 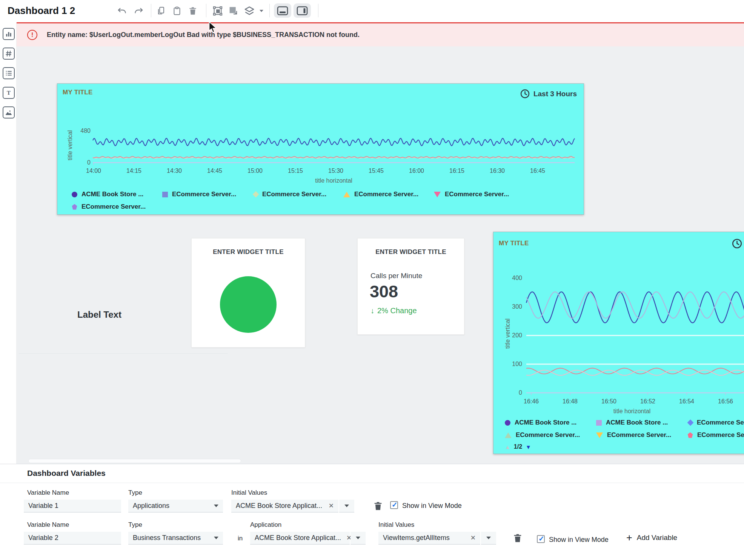 What do you see at coordinates (549, 94) in the screenshot?
I see `time-range: Last 3 Hours` at bounding box center [549, 94].